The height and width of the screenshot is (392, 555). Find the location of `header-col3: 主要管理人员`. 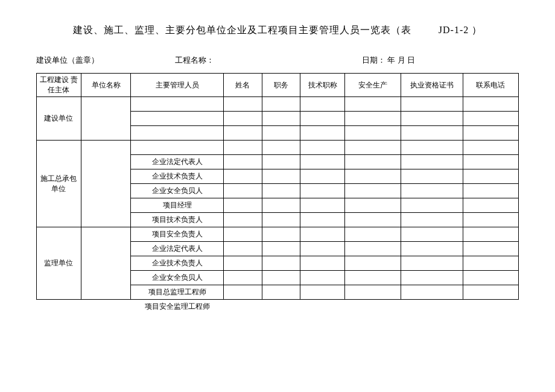

header-col3: 主要管理人员 is located at coordinates (177, 86).